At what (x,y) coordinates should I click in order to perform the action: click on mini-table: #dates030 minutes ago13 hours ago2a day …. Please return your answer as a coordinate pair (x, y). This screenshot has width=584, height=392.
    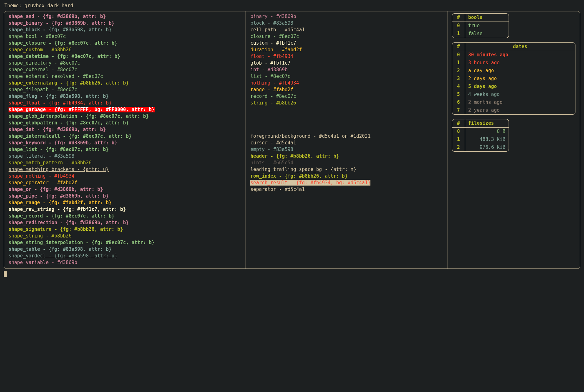
    Looking at the image, I should click on (514, 79).